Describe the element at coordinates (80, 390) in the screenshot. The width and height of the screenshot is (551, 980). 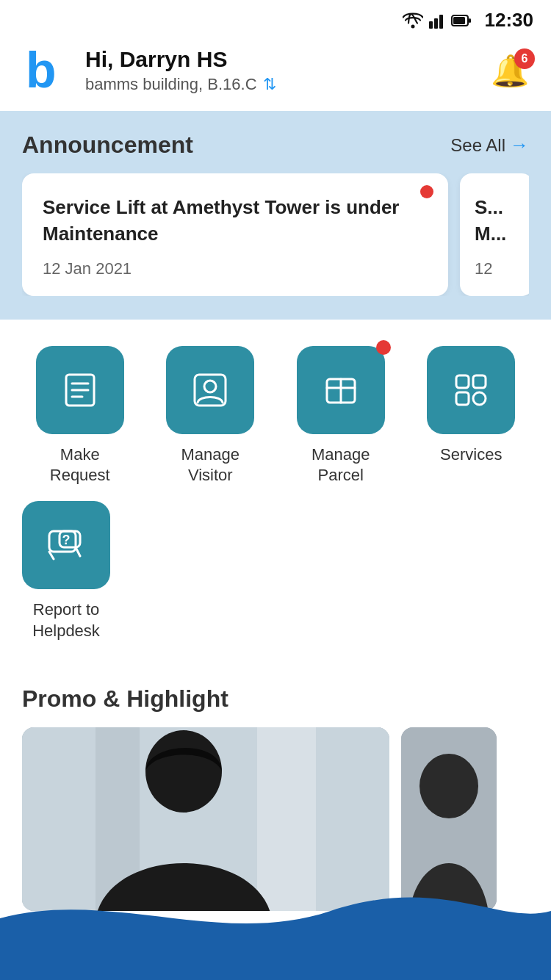
I see `make-request-icon` at that location.